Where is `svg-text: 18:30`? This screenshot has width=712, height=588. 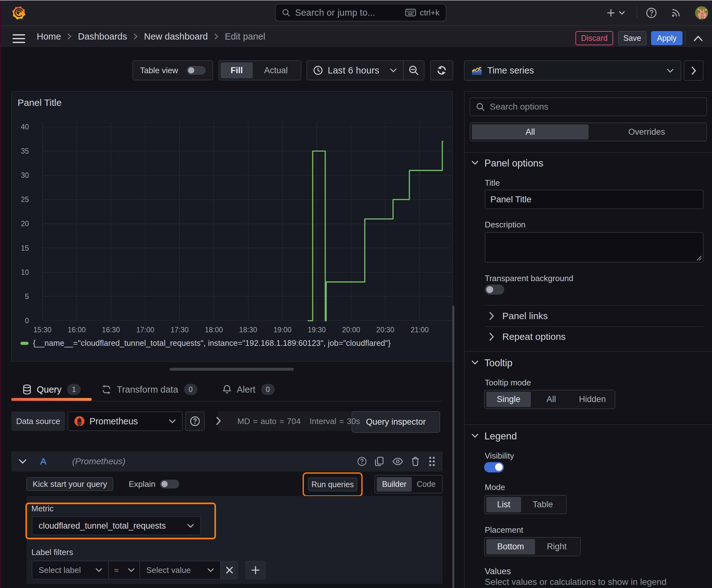
svg-text: 18:30 is located at coordinates (249, 330).